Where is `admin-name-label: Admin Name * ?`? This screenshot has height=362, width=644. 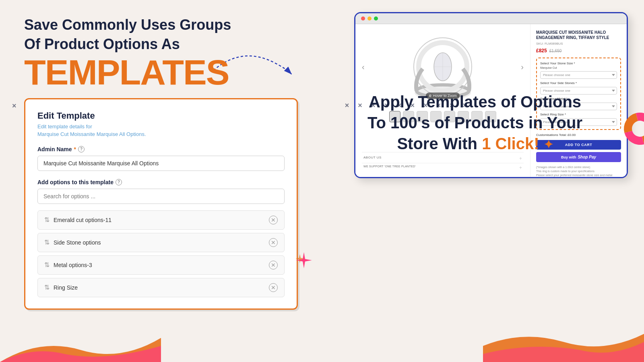
admin-name-label: Admin Name * ? is located at coordinates (161, 149).